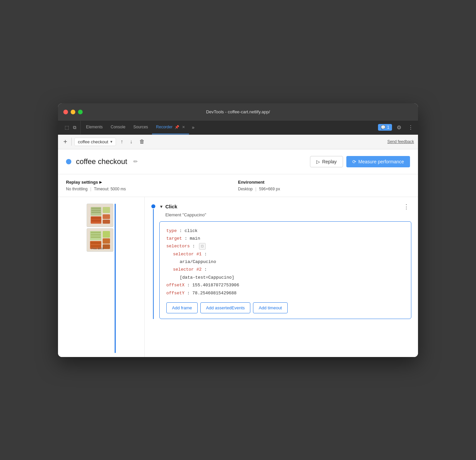 This screenshot has height=460, width=476. Describe the element at coordinates (178, 246) in the screenshot. I see `code-selectors-key: selectors` at that location.